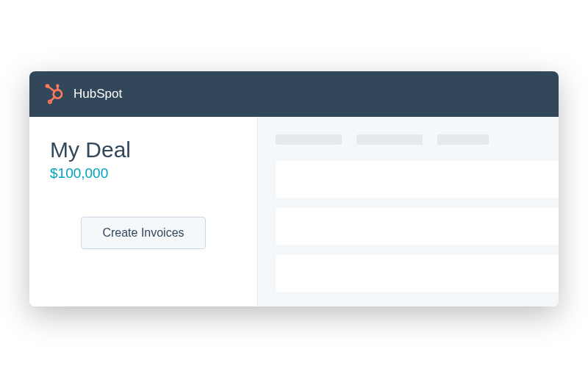 This screenshot has width=588, height=377. Describe the element at coordinates (83, 94) in the screenshot. I see `brand-logo: HubSpot` at that location.